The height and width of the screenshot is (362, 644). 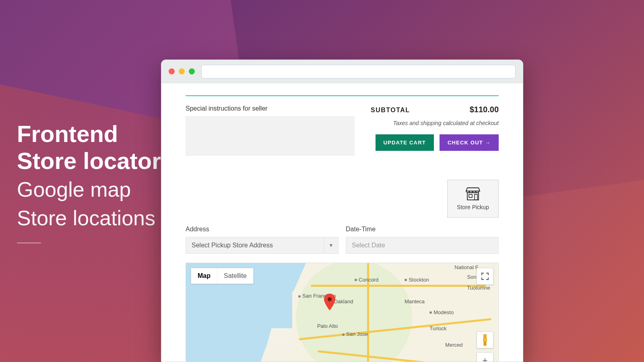 What do you see at coordinates (469, 142) in the screenshot?
I see `checkout-button: CHECK OUT →` at bounding box center [469, 142].